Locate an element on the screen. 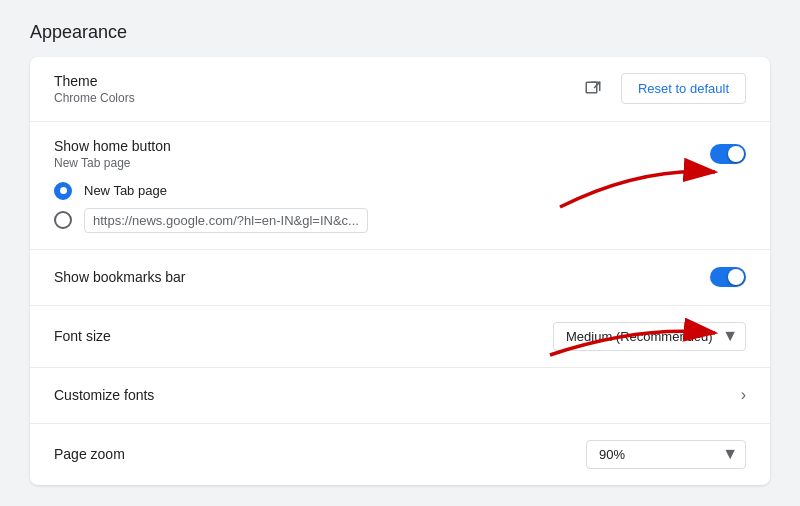 The height and width of the screenshot is (506, 800). radio-option-custom: https://news.google.com/?hl=en-IN&gl=IN&… is located at coordinates (400, 220).